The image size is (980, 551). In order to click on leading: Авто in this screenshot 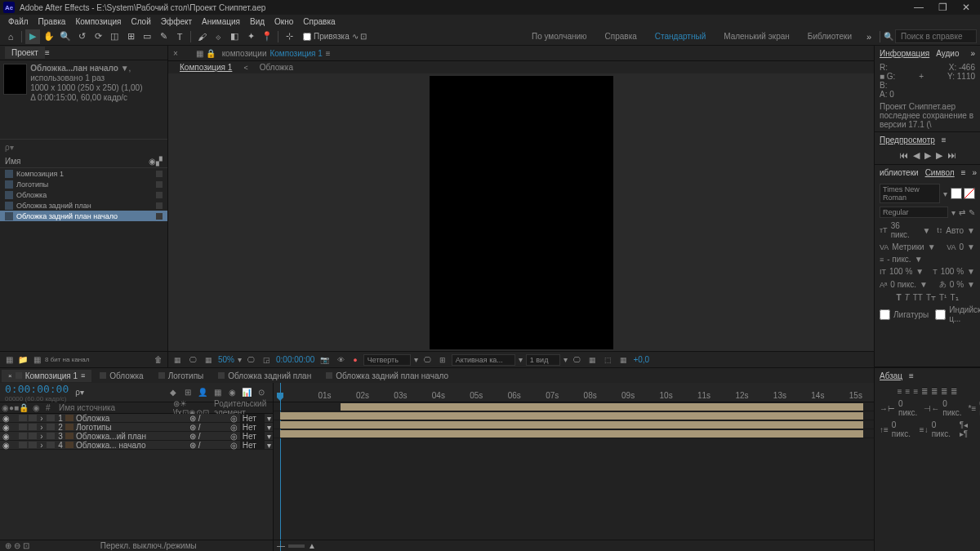, I will do `click(955, 230)`.